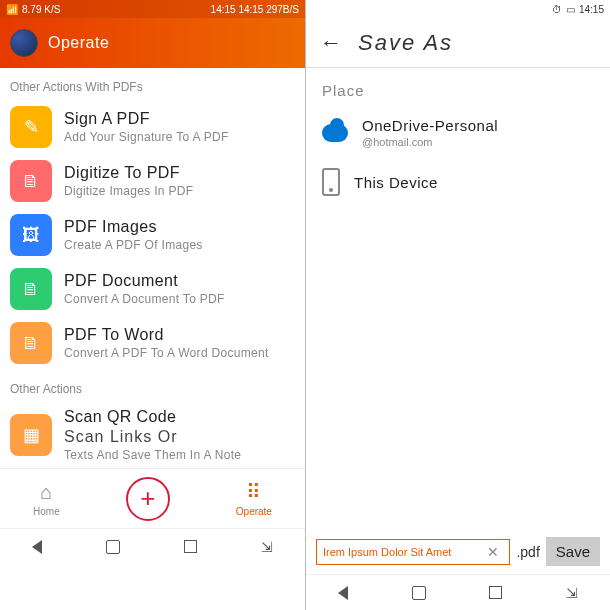  What do you see at coordinates (41, 10) in the screenshot?
I see `net-speed: 8.79 K/S` at bounding box center [41, 10].